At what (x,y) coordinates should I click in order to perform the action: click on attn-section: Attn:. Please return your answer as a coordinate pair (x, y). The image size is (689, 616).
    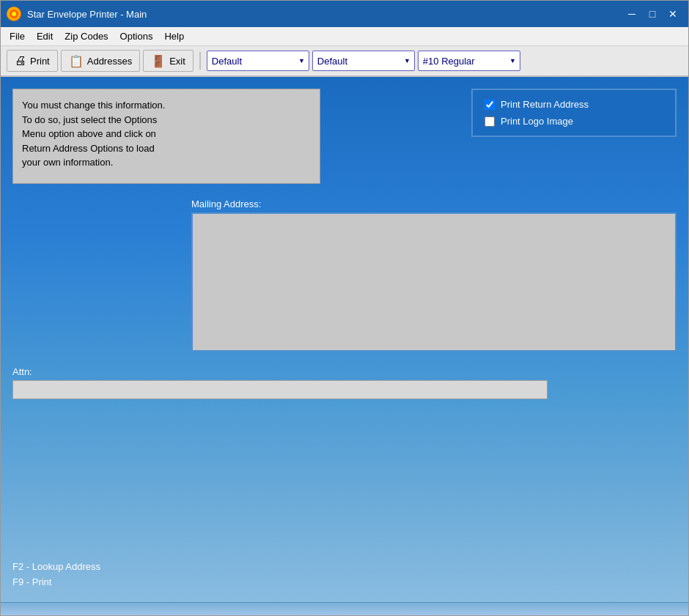
    Looking at the image, I should click on (344, 382).